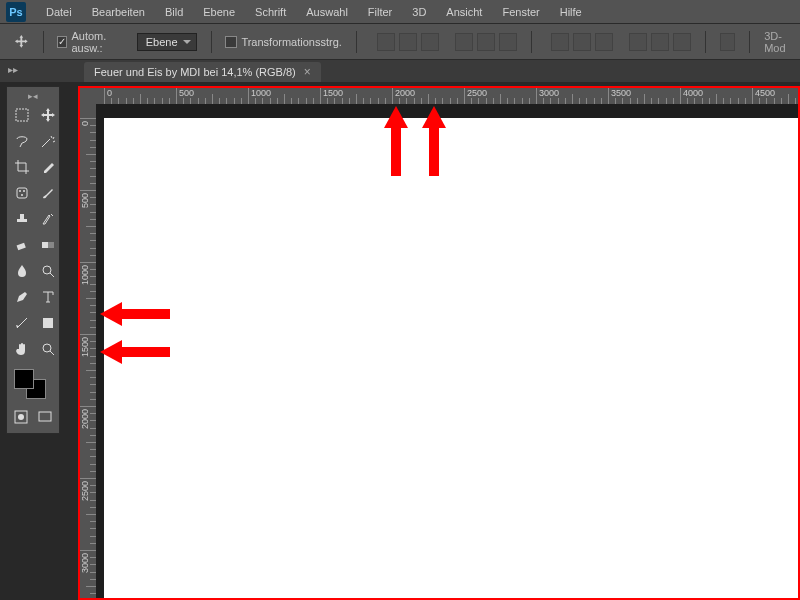  I want to click on ruler-v-label: 2500, so click(85, 491).